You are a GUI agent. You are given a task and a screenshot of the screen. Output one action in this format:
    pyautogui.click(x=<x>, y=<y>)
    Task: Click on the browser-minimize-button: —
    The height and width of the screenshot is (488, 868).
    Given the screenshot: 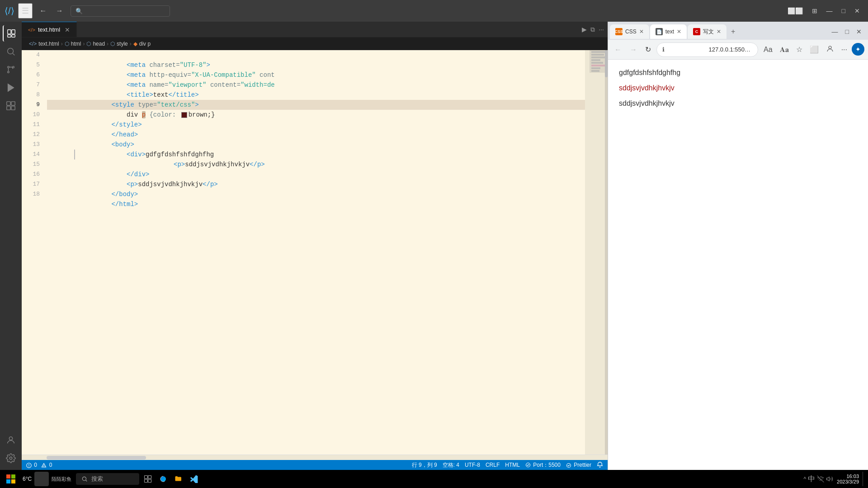 What is the action you would take?
    pyautogui.click(x=835, y=32)
    